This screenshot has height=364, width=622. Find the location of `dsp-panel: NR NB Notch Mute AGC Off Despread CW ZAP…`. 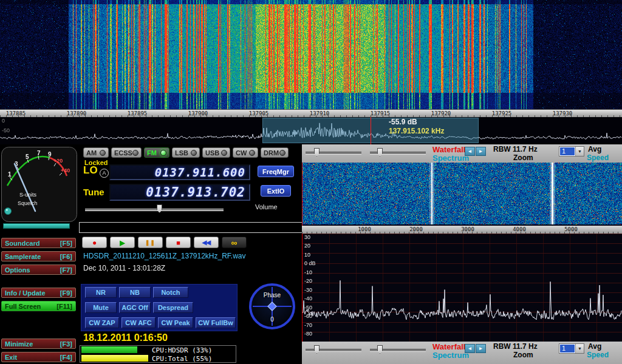

dsp-panel: NR NB Notch Mute AGC Off Despread CW ZAP… is located at coordinates (159, 308).